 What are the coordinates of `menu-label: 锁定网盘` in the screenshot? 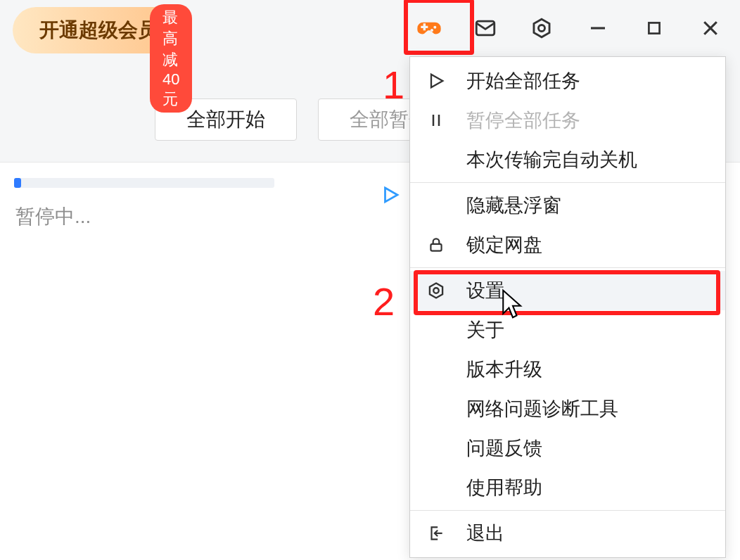 It's located at (504, 245).